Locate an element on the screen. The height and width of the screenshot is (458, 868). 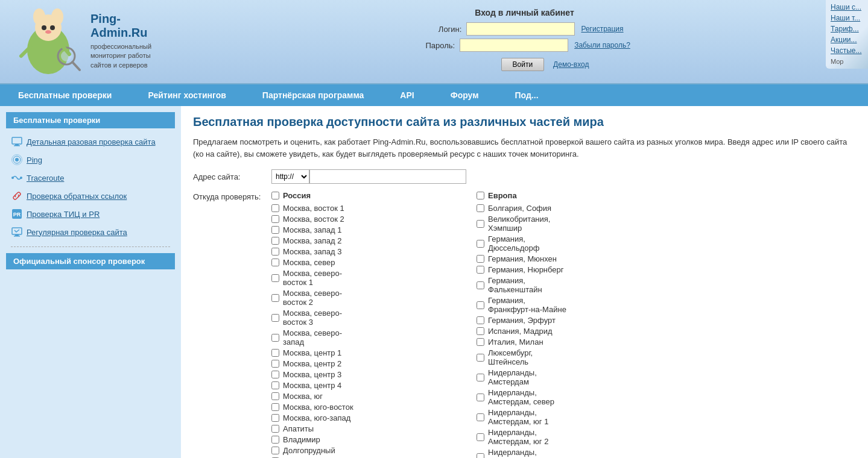
nav-link-promo: Акции... is located at coordinates (847, 40).